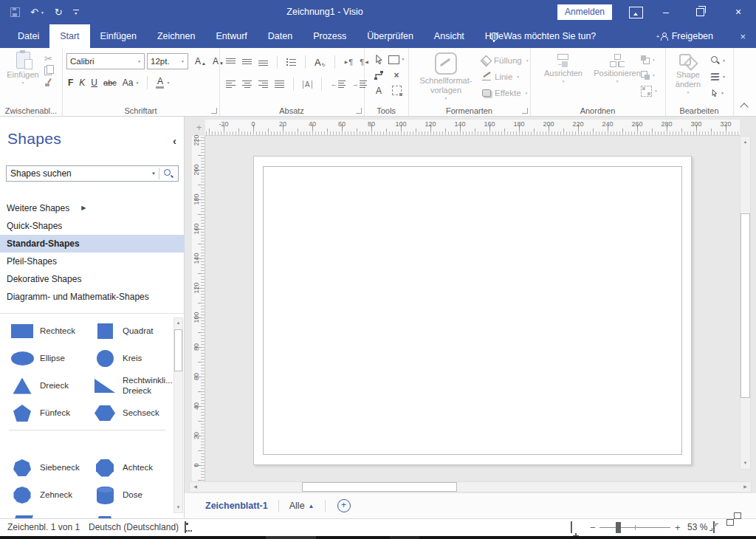  Describe the element at coordinates (69, 36) in the screenshot. I see `tab-start: Start` at that location.